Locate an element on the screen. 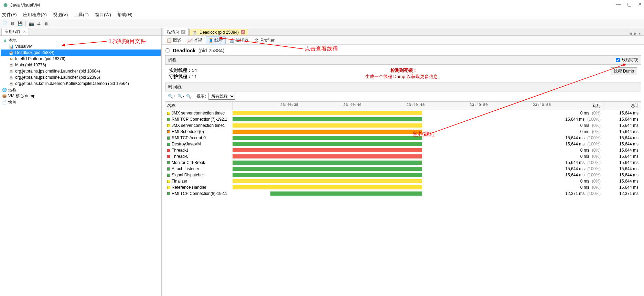 The width and height of the screenshot is (644, 296). compare-icon: ⇄ is located at coordinates (39, 24).